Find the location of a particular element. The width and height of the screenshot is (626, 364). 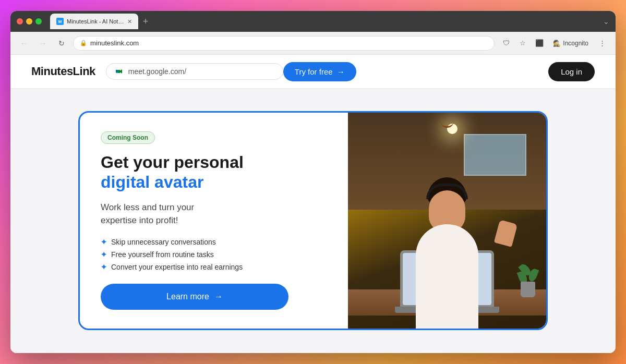

title-bar: M MinutesLink - AI Note Taker ✕ + ⌄ is located at coordinates (313, 21).